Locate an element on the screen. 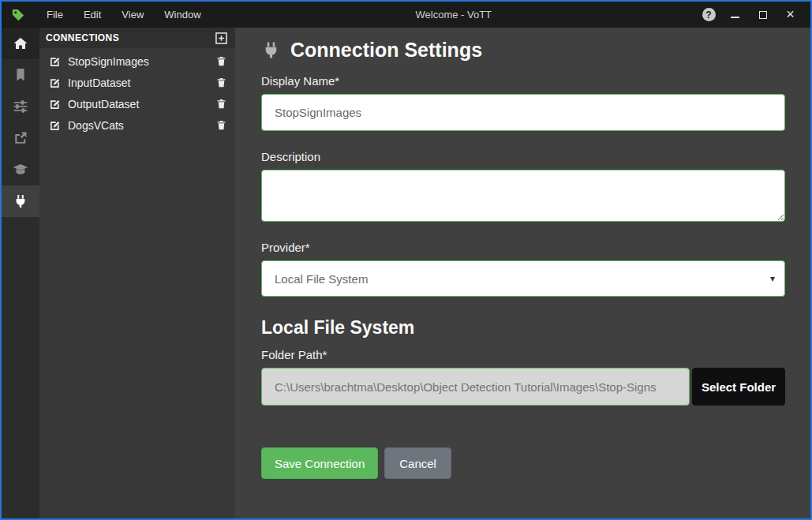 Image resolution: width=812 pixels, height=520 pixels. menu-edit: Edit is located at coordinates (92, 14).